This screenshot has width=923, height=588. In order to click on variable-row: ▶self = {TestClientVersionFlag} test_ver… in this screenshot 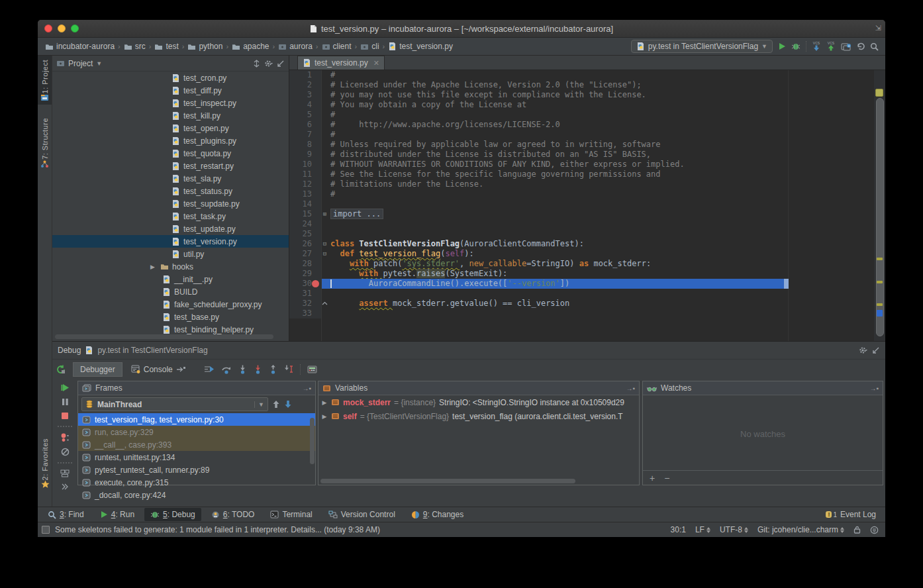, I will do `click(479, 416)`.